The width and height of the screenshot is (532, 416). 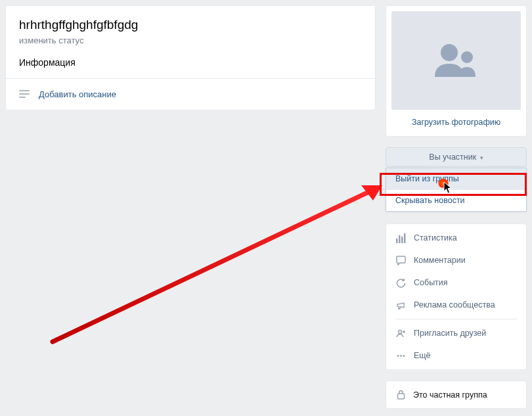 What do you see at coordinates (454, 305) in the screenshot?
I see `nav-label: Реклама сообщества` at bounding box center [454, 305].